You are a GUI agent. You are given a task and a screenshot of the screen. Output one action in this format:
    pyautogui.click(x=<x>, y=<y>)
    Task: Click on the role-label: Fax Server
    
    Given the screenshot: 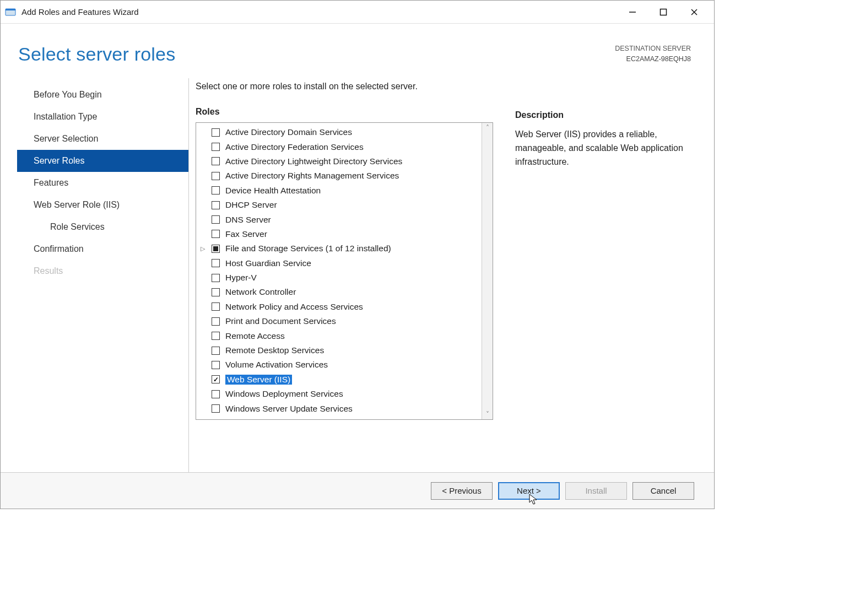 What is the action you would take?
    pyautogui.click(x=246, y=234)
    